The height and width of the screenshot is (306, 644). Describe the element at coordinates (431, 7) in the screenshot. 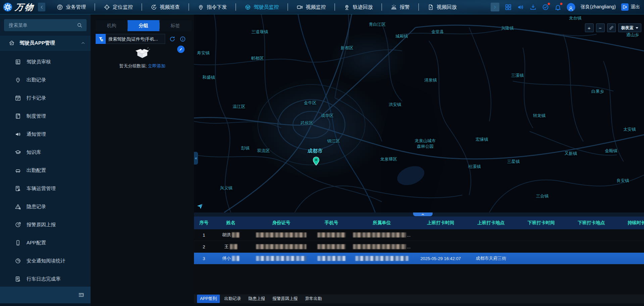

I see `file-video-icon` at that location.